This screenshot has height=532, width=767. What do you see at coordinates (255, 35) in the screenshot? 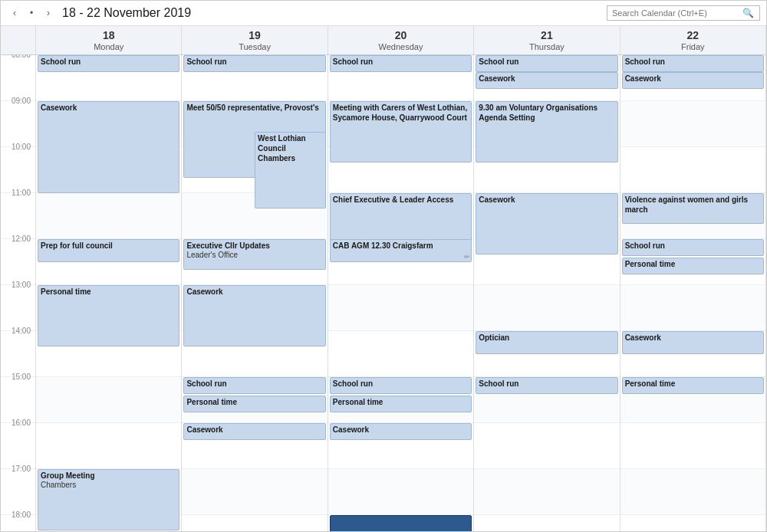
I see `day-num-tue: 19` at bounding box center [255, 35].